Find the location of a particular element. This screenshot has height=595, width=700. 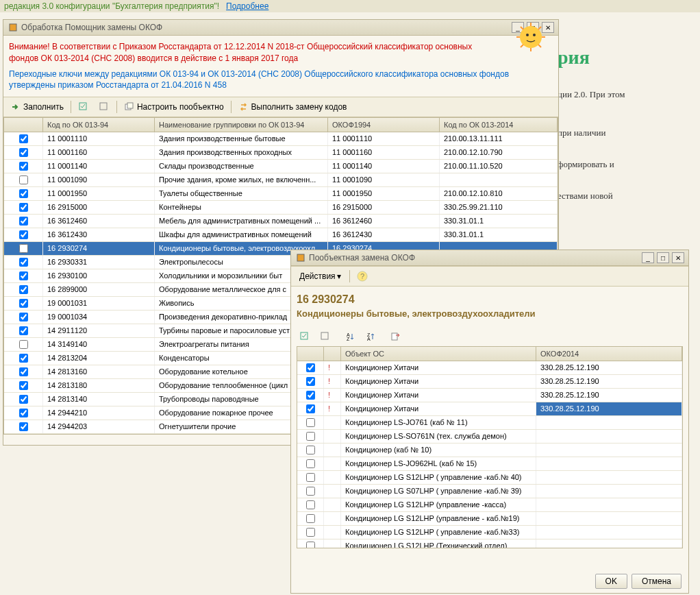

swap-icon is located at coordinates (244, 107).